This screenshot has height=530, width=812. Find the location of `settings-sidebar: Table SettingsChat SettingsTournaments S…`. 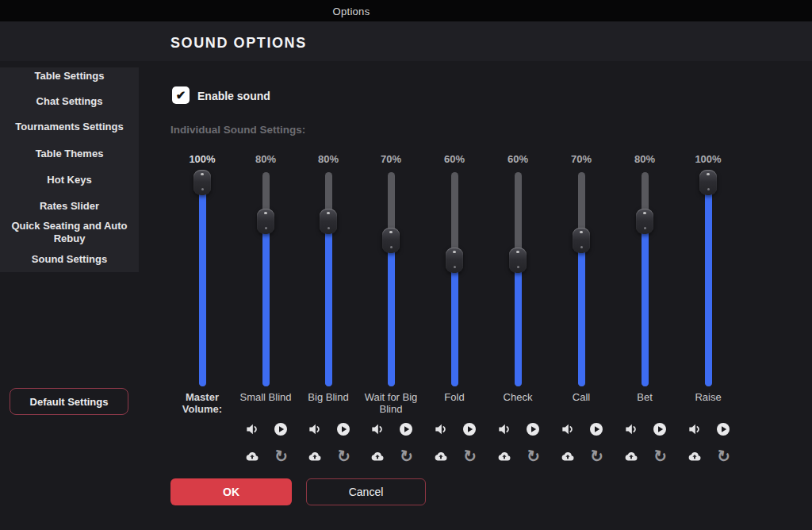

settings-sidebar: Table SettingsChat SettingsTournaments S… is located at coordinates (70, 170).